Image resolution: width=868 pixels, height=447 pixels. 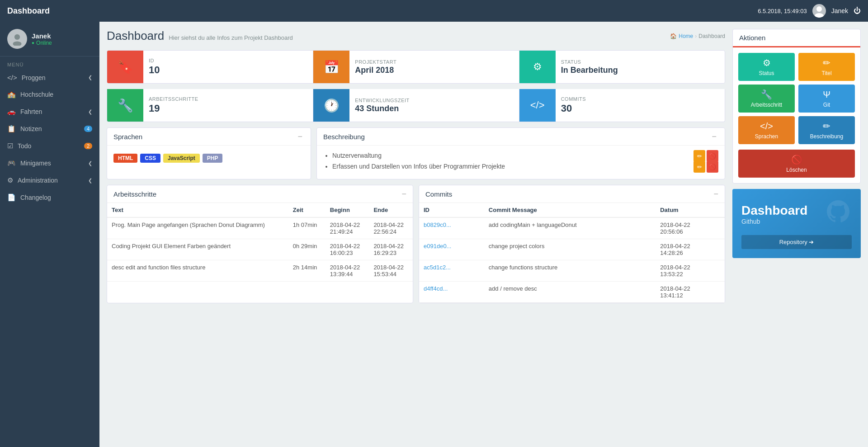 I want to click on commit-link: ac5d1c2..., so click(x=437, y=268).